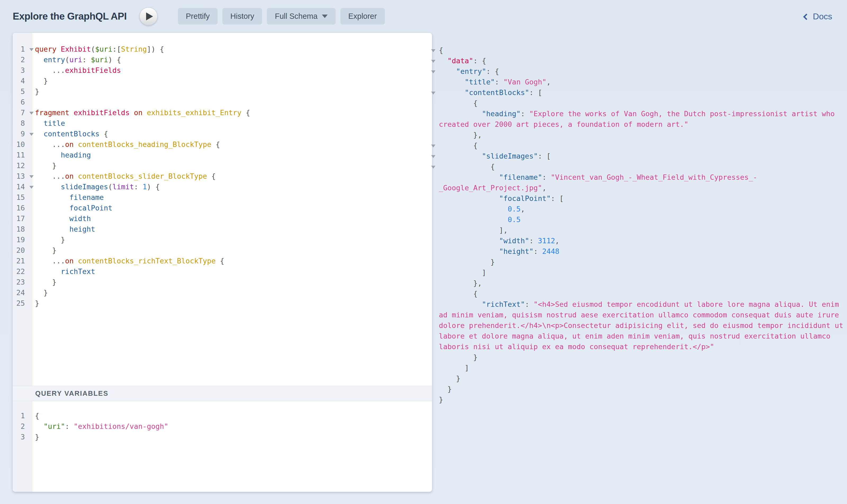 This screenshot has height=504, width=847. Describe the element at coordinates (222, 393) in the screenshot. I see `query-variables-header: QUERY VARIABLES` at that location.